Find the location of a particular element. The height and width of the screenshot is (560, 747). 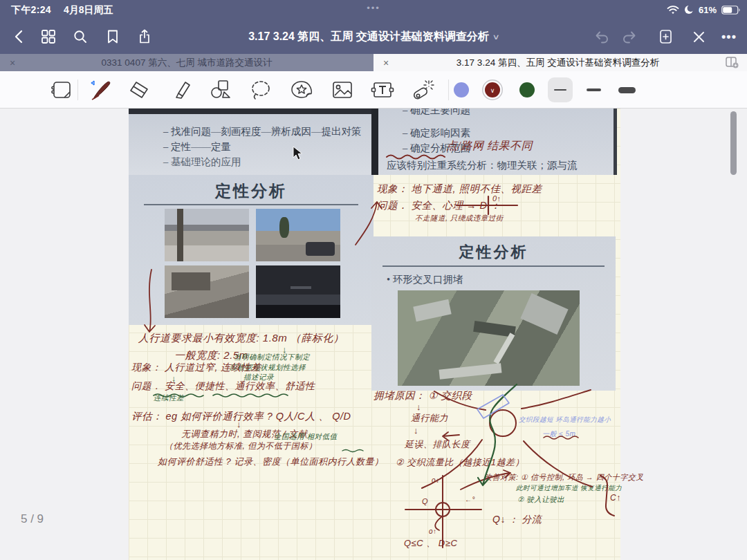

laser-pointer-tool is located at coordinates (423, 90).